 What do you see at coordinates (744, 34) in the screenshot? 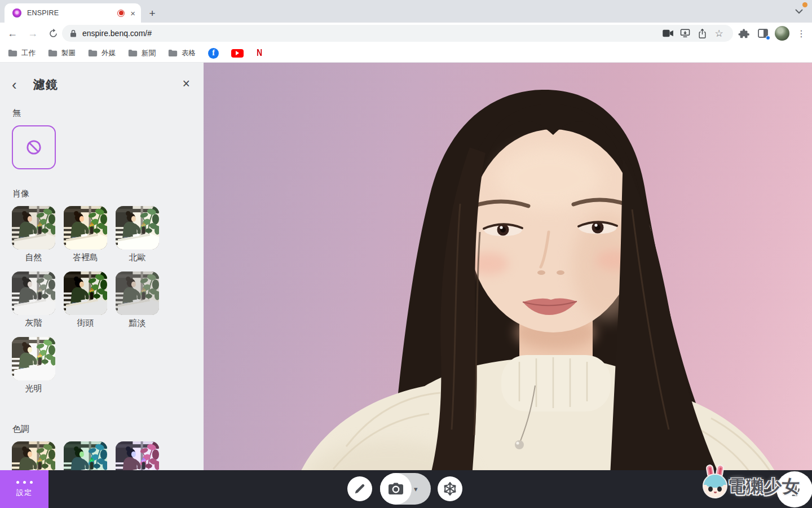
I see `puzzle-icon` at bounding box center [744, 34].